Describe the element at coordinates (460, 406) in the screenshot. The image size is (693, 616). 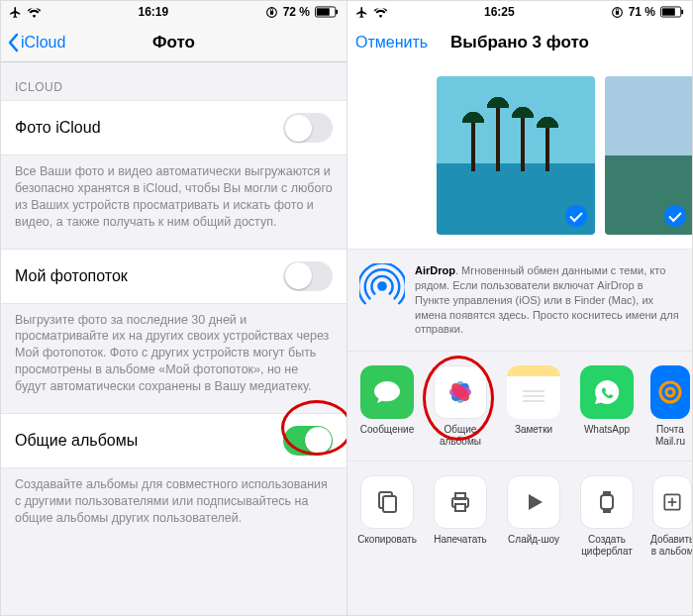
I see `app-shared-albums: Общие альбомы` at that location.